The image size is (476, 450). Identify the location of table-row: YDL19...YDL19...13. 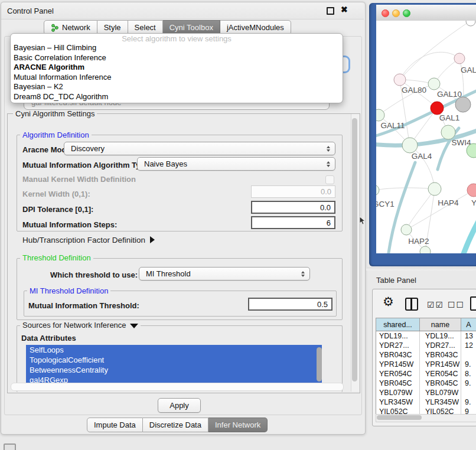
(426, 336).